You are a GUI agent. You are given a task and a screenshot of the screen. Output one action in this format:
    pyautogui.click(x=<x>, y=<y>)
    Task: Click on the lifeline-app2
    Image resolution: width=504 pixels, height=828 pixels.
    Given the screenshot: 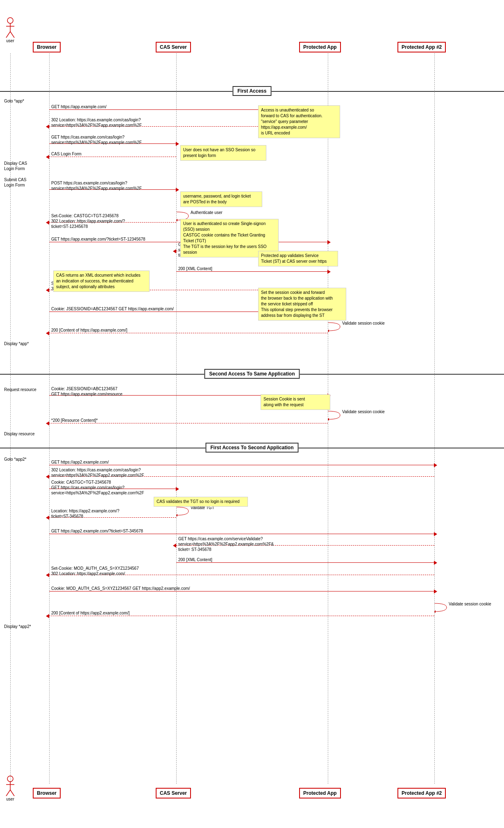 What is the action you would take?
    pyautogui.click(x=434, y=419)
    